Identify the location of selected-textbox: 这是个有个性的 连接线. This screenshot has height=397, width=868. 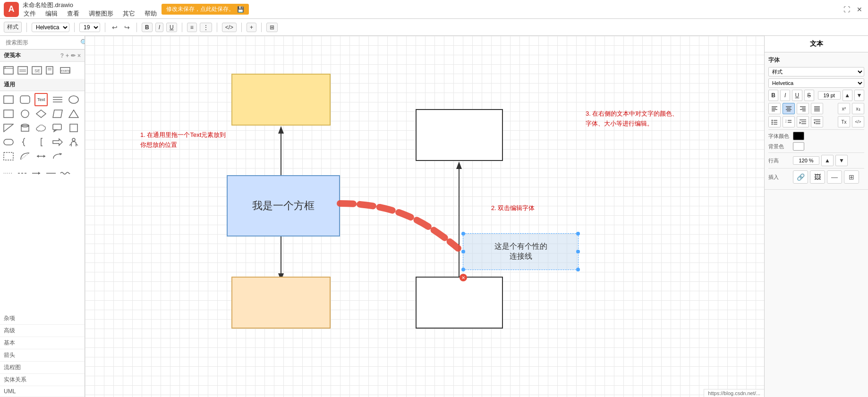
(520, 252).